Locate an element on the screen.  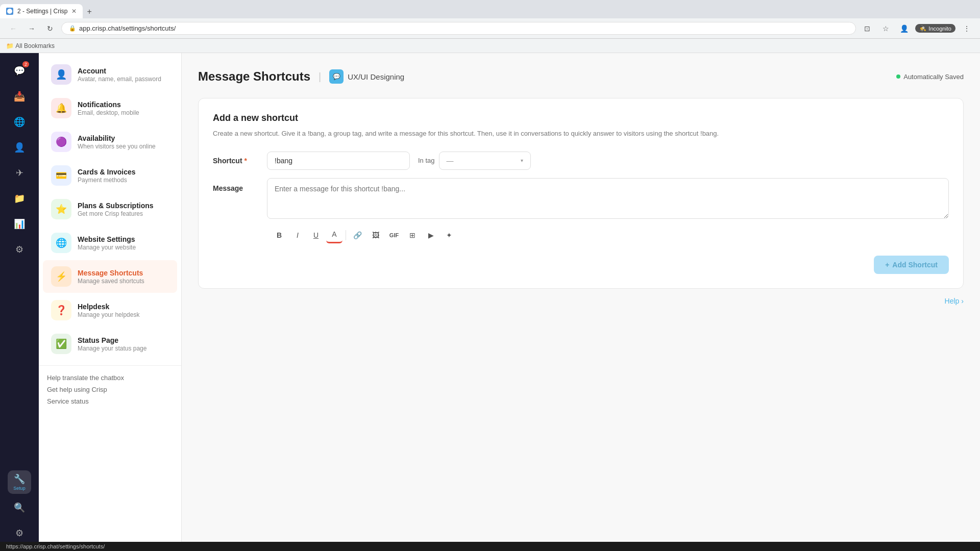
link-button: 🔗 is located at coordinates (357, 235).